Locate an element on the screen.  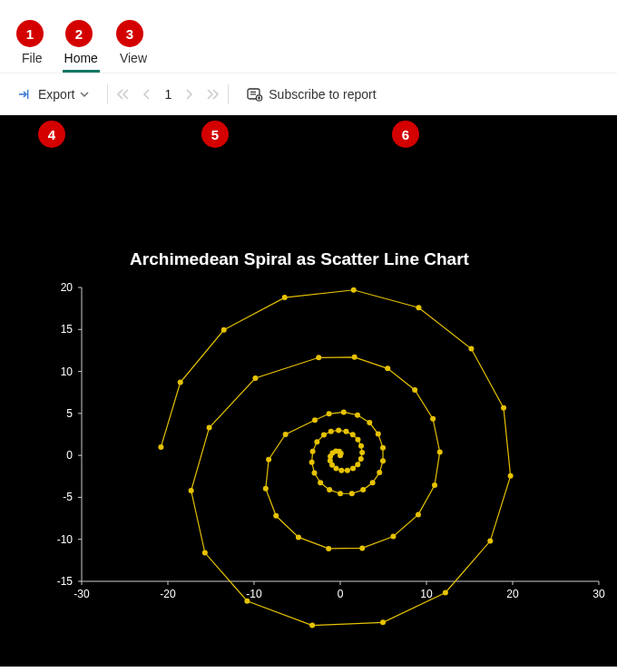
tab-home: Home is located at coordinates (82, 59).